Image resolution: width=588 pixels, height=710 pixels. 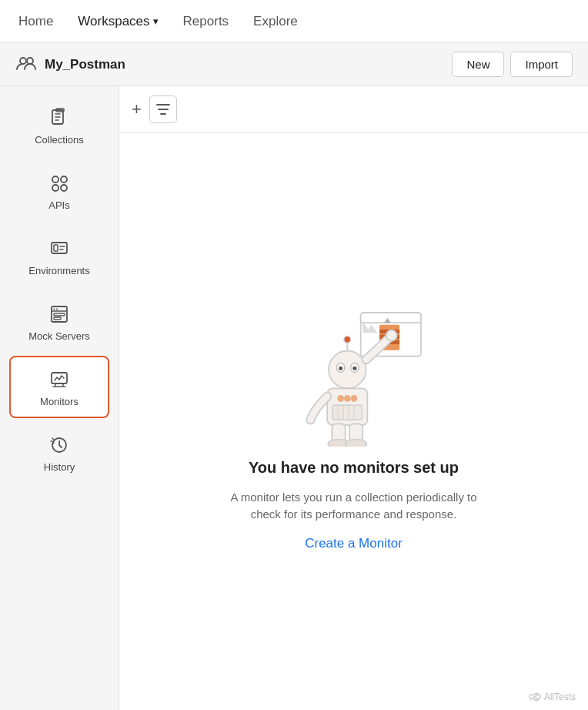 I want to click on watermark: AllTests, so click(x=553, y=697).